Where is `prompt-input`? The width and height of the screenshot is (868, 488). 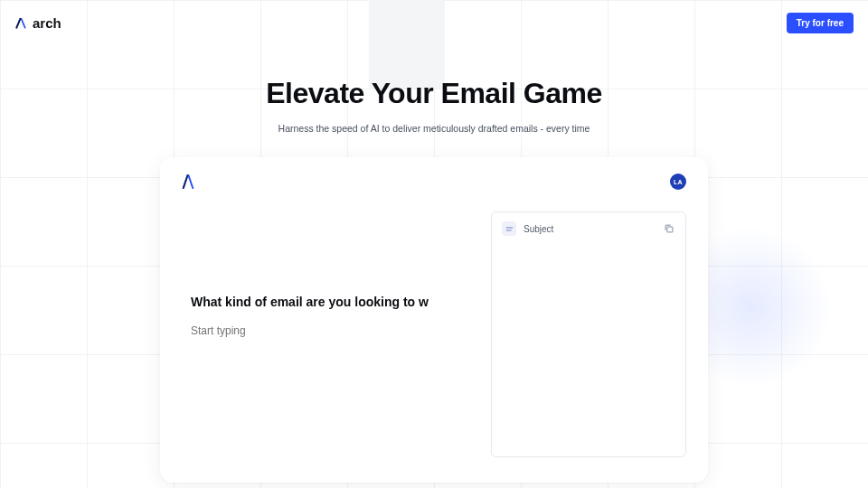
prompt-input is located at coordinates (330, 331).